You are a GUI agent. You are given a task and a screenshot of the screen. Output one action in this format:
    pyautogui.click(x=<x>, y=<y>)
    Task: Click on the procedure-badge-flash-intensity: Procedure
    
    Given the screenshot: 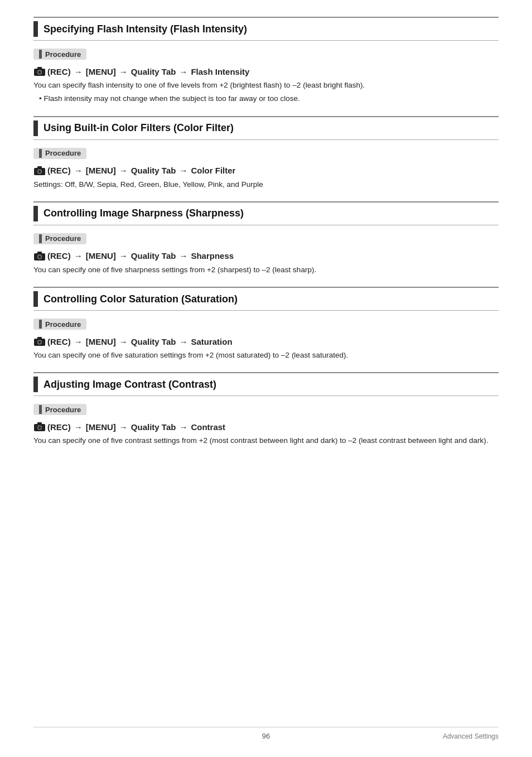 What is the action you would take?
    pyautogui.click(x=60, y=54)
    